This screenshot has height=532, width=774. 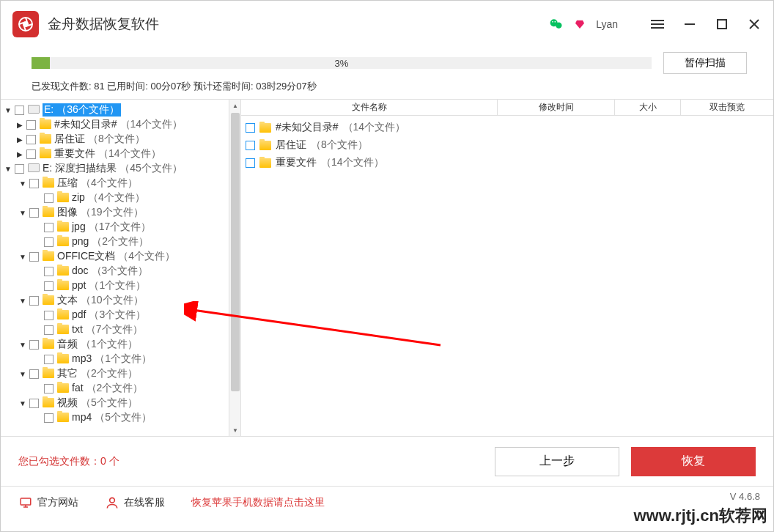 What do you see at coordinates (342, 63) in the screenshot?
I see `progress-percent: 3%` at bounding box center [342, 63].